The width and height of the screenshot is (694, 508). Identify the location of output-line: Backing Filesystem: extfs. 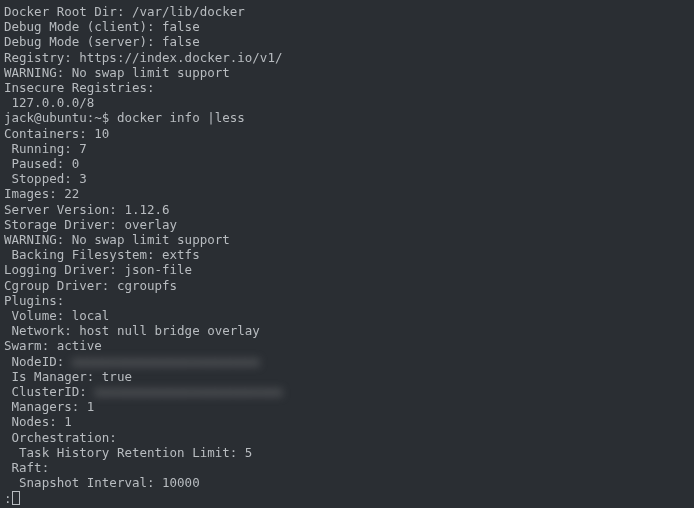
(347, 254).